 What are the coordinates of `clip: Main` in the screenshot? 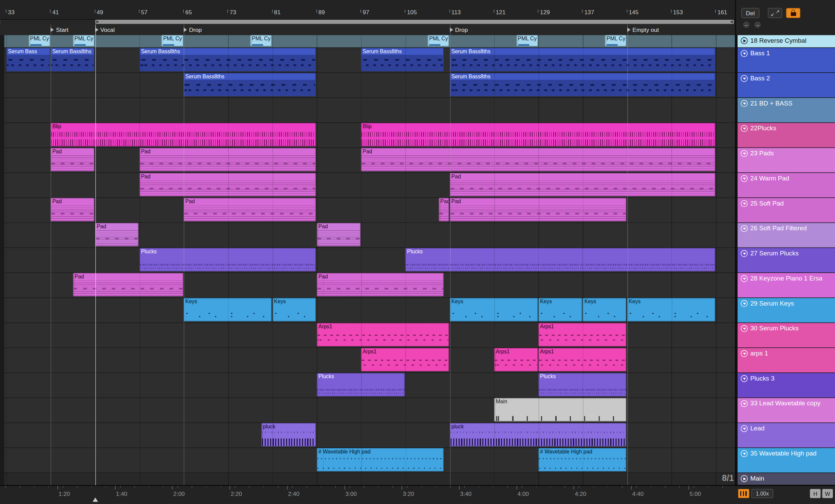 It's located at (560, 410).